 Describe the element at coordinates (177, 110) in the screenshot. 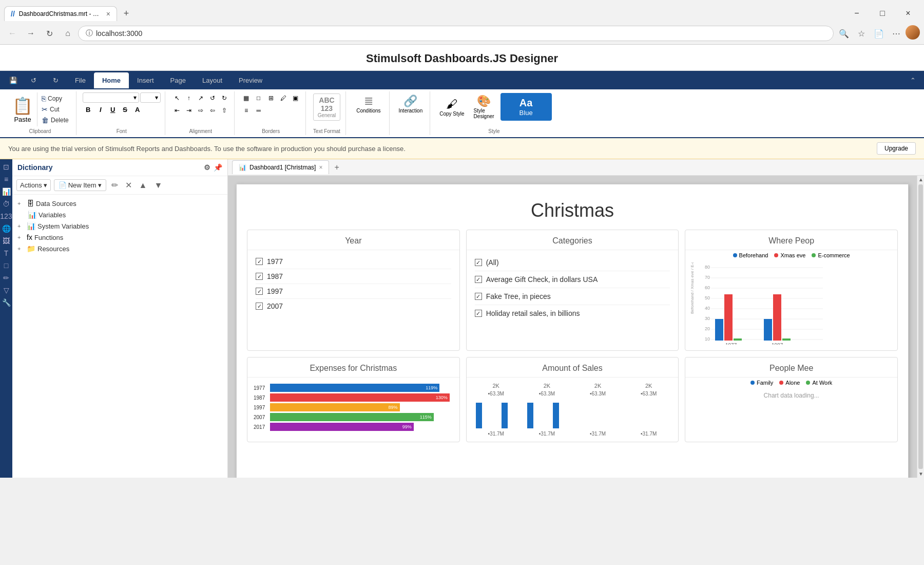

I see `align-left: ⇤` at that location.